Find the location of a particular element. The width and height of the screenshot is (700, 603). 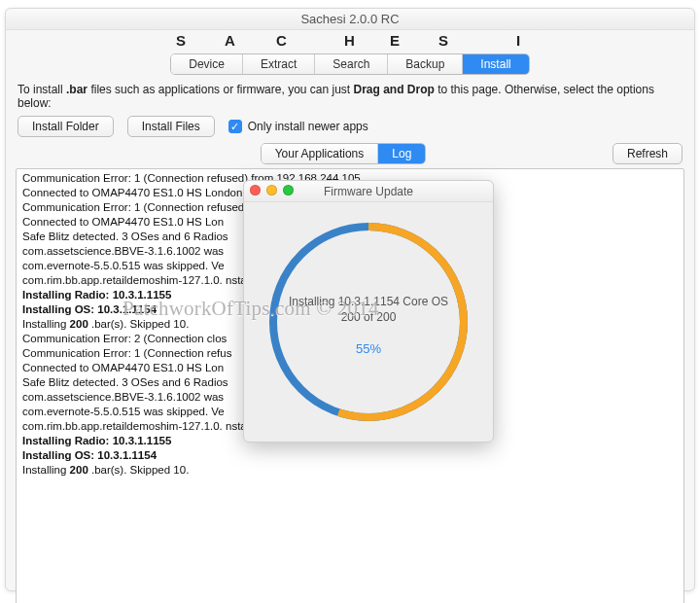

toolbar: Install Folder Install Files ✓ Only inst… is located at coordinates (350, 129).